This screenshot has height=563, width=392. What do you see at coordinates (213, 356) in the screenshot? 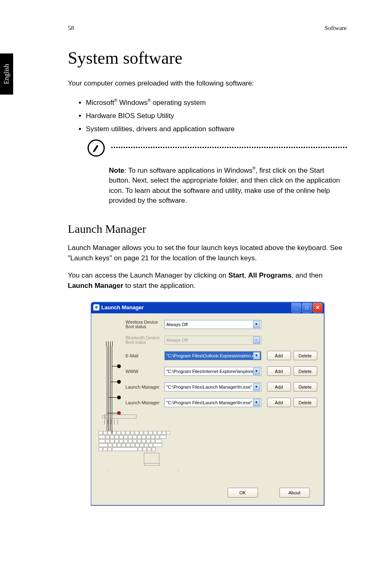
I see `email-combo: "C:\Program Files\Outlook Express\msimn.…` at bounding box center [213, 356].